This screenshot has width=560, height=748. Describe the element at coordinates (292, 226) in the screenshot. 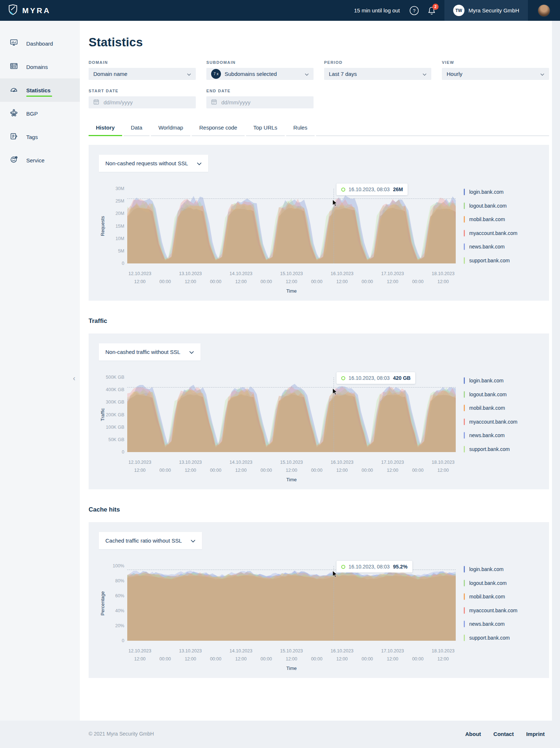

I see `chart-plot: 16.10.2023, 08:03 26M 12.10.202313.10.20…` at that location.